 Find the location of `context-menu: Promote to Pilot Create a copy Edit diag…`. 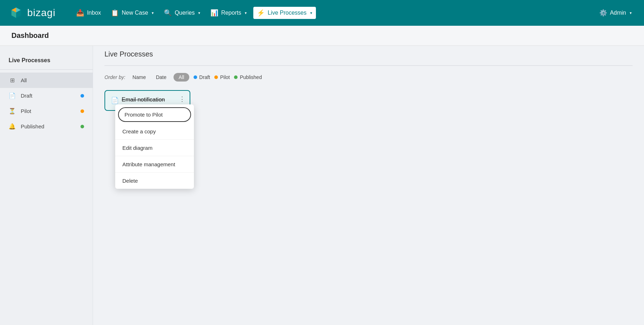

context-menu: Promote to Pilot Create a copy Edit diag… is located at coordinates (155, 147).